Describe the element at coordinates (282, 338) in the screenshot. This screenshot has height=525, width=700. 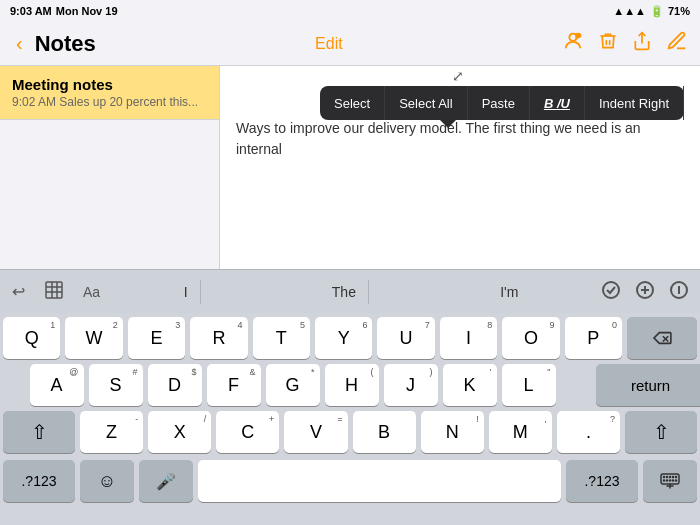
I see `key-t: 5T` at that location.